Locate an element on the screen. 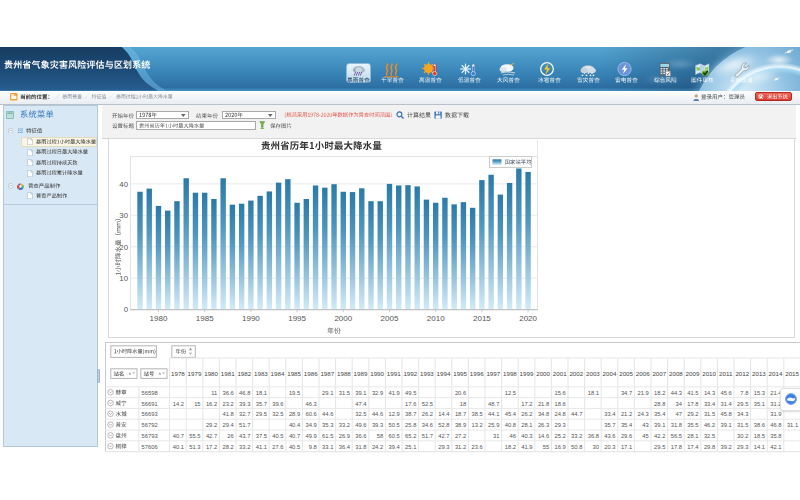 The image size is (800, 500). svg-text: 29.6 is located at coordinates (626, 436).